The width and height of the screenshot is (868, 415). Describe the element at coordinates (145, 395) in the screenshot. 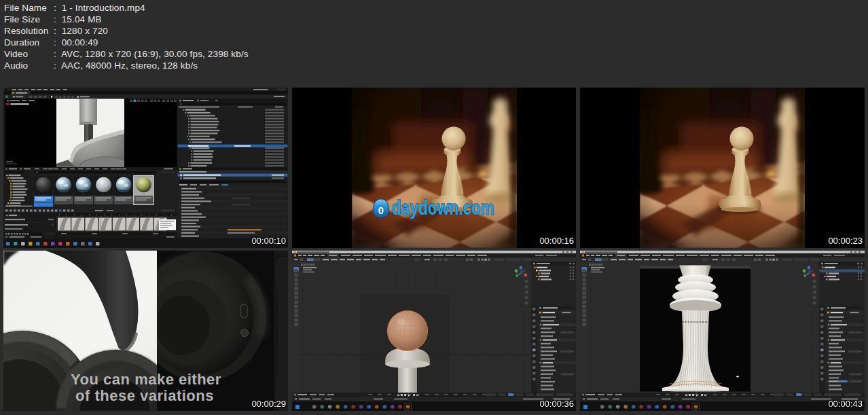

I see `svg-text: of these variations` at that location.